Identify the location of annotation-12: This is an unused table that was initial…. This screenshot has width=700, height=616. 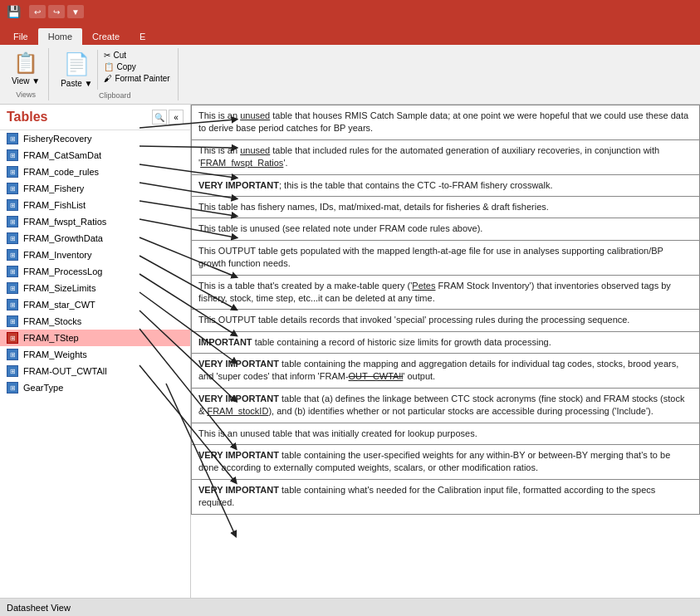
(445, 433).